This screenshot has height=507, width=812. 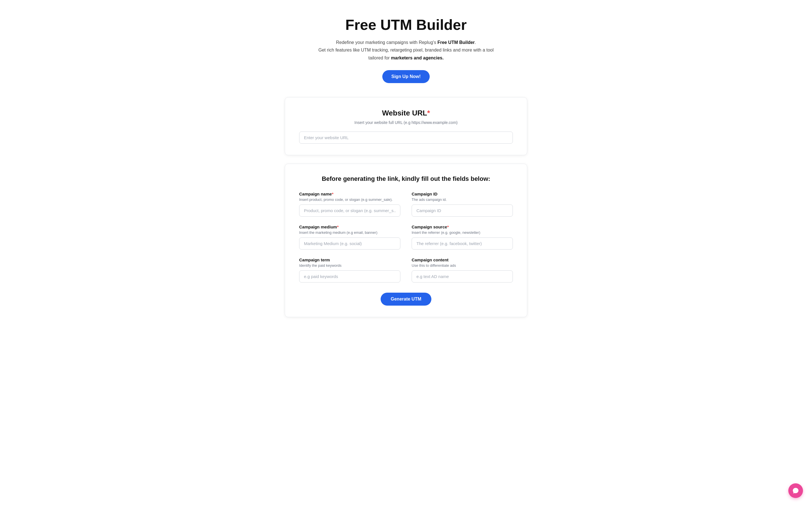 What do you see at coordinates (462, 266) in the screenshot?
I see `campaign-content-hint: Use this to differentiate ads` at bounding box center [462, 266].